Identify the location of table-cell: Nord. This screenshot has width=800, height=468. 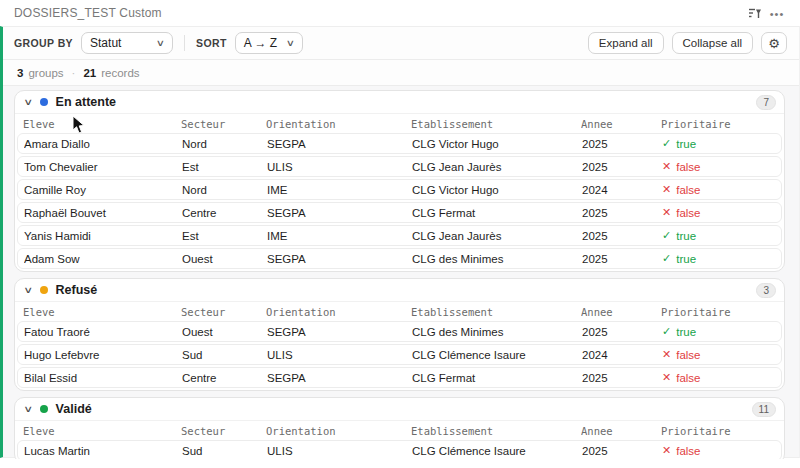
(224, 144).